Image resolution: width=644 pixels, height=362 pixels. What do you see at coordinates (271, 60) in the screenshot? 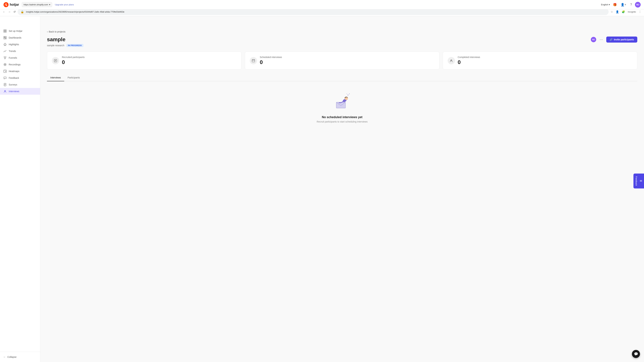
I see `scheduled-info: Scheduled interviews 0` at bounding box center [271, 60].